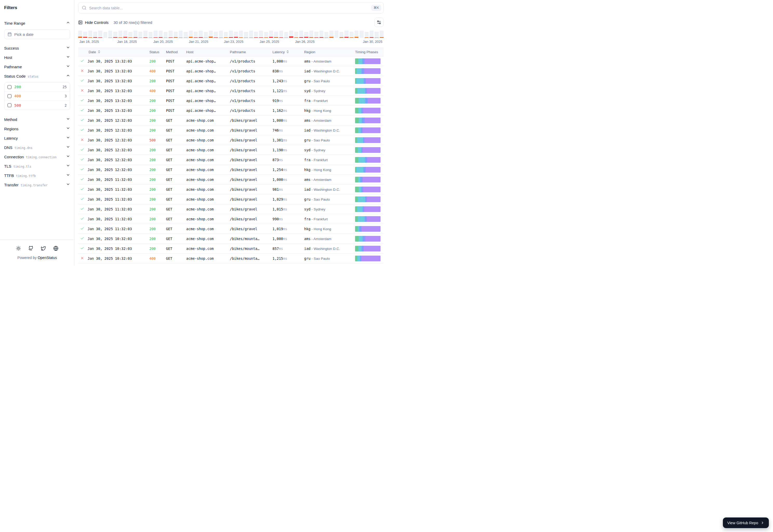  I want to click on filter-section-toggle-dns: DNS timing.dns, so click(37, 147).